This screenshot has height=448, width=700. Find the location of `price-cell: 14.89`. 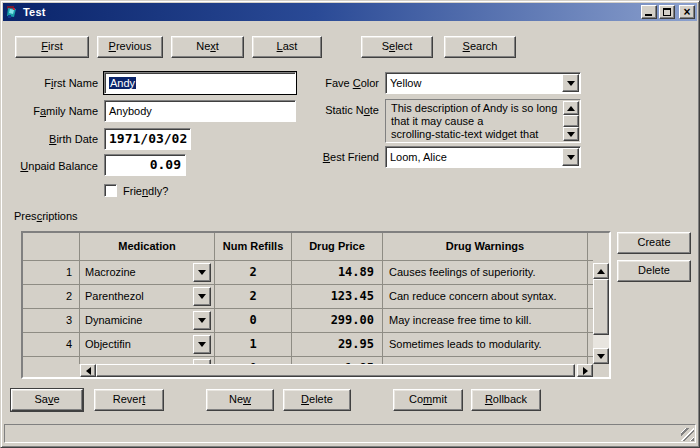

price-cell: 14.89 is located at coordinates (338, 273).